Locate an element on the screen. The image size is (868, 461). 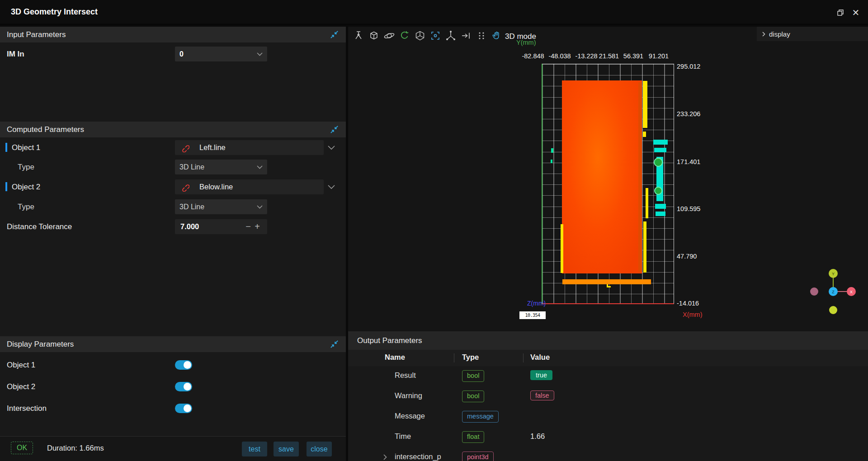
im-in-dropdown: 0 is located at coordinates (221, 54).